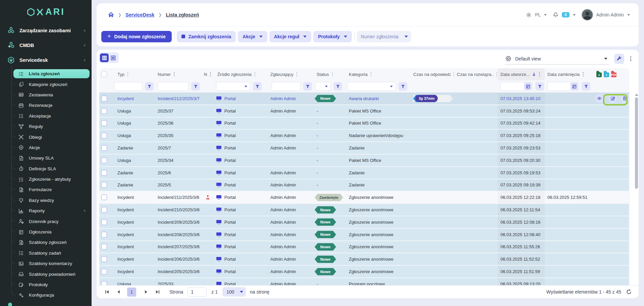 This screenshot has width=644, height=306. Describe the element at coordinates (164, 75) in the screenshot. I see `column-header-numer: Numer` at that location.